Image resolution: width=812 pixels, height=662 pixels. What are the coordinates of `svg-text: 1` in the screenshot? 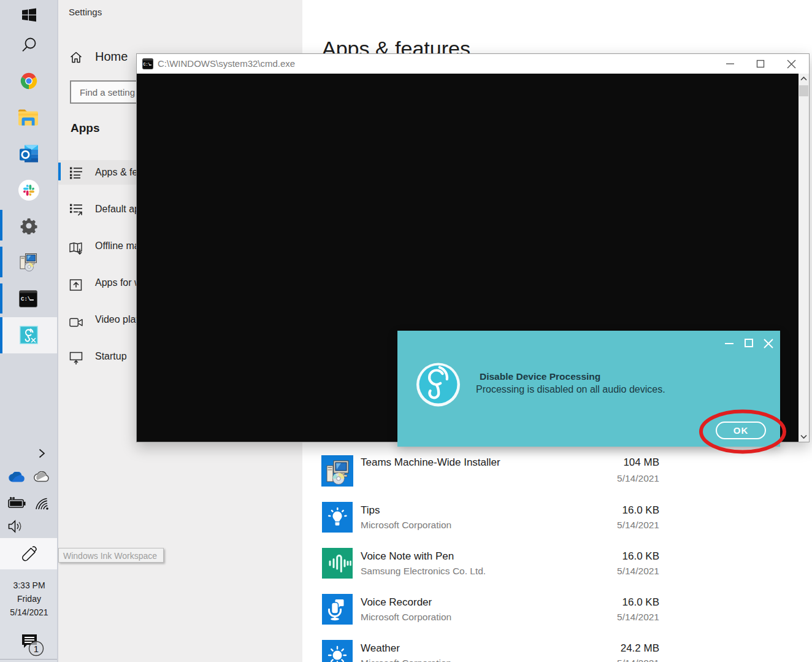 It's located at (36, 649).